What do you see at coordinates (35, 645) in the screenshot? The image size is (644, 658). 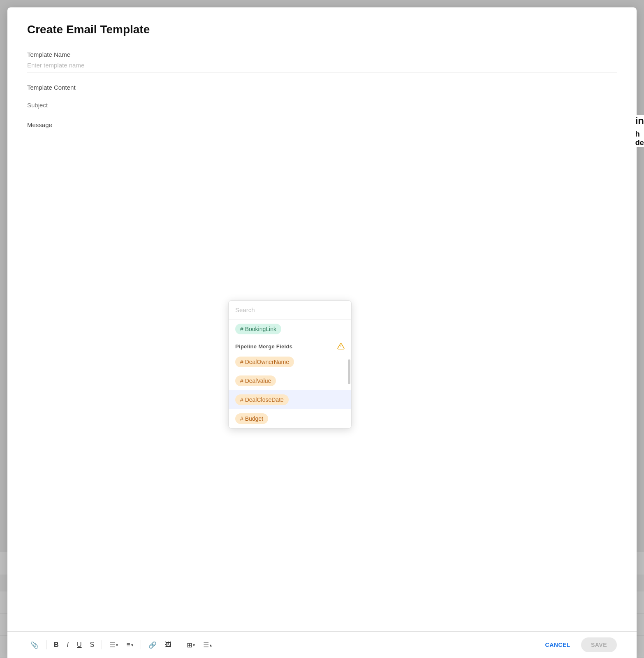 I see `attach-button: 📎` at bounding box center [35, 645].